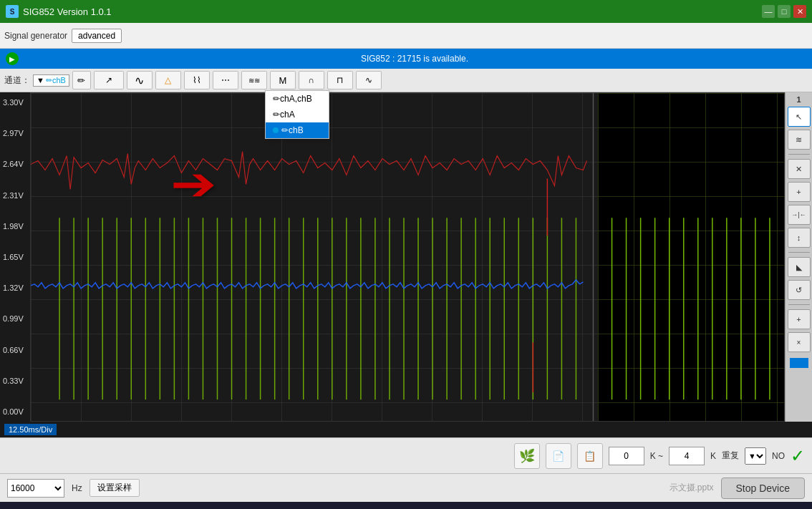 This screenshot has width=812, height=509. I want to click on sample-rate-select: 16000, so click(36, 488).